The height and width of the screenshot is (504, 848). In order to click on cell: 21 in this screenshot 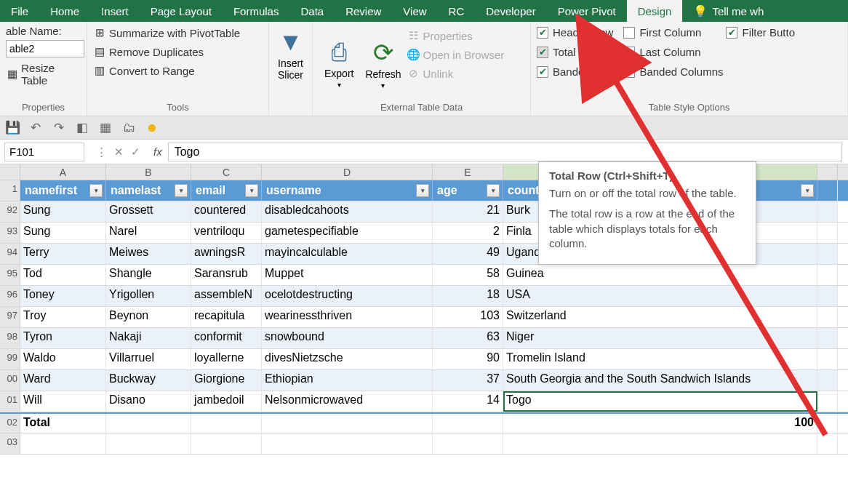, I will do `click(468, 212)`.